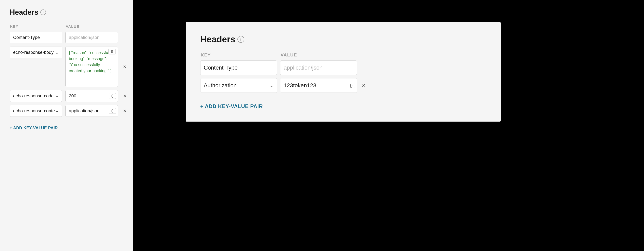 This screenshot has height=251, width=644. What do you see at coordinates (92, 26) in the screenshot?
I see `left-col-value-label: VALUE` at bounding box center [92, 26].